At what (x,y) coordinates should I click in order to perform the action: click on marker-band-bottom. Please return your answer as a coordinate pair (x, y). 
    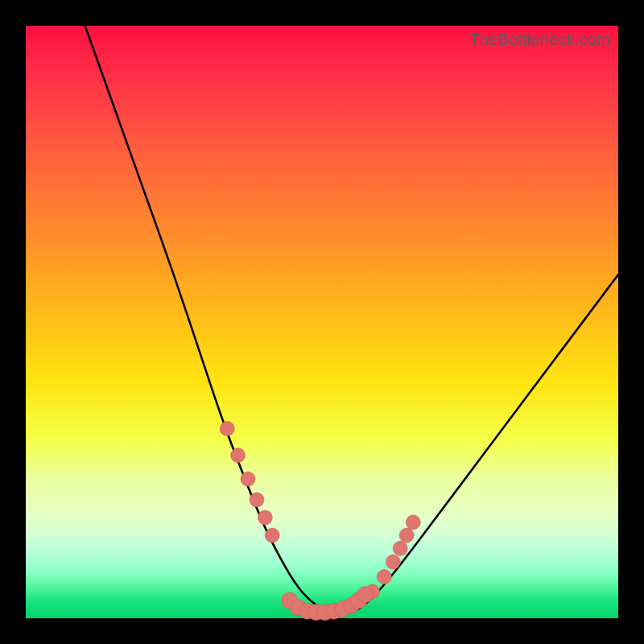
    Looking at the image, I should click on (328, 604).